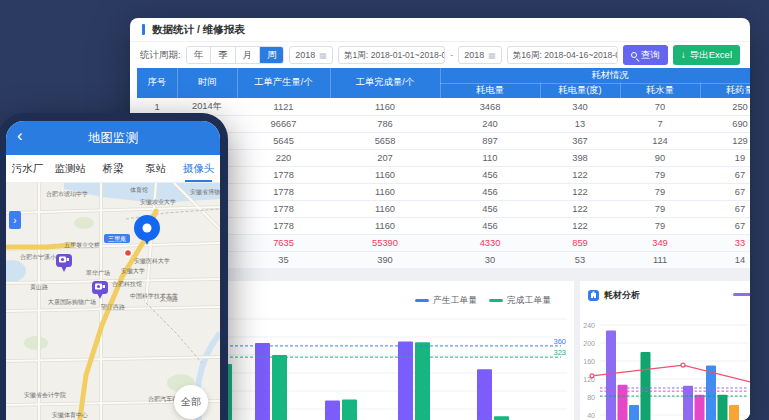 Image resolution: width=769 pixels, height=420 pixels. I want to click on y-tick-label: 40, so click(591, 414).